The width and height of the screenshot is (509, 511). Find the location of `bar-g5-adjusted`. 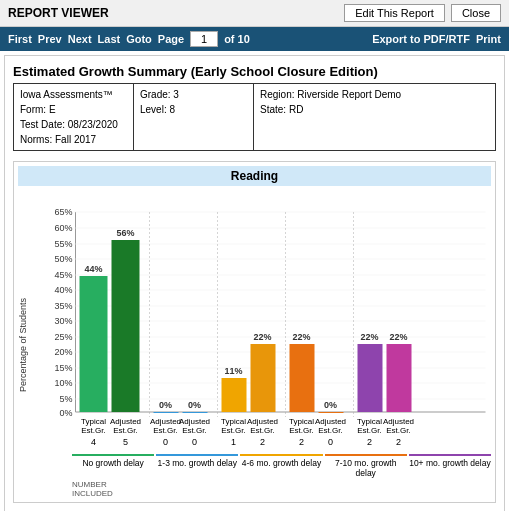

bar-g5-adjusted is located at coordinates (400, 378).